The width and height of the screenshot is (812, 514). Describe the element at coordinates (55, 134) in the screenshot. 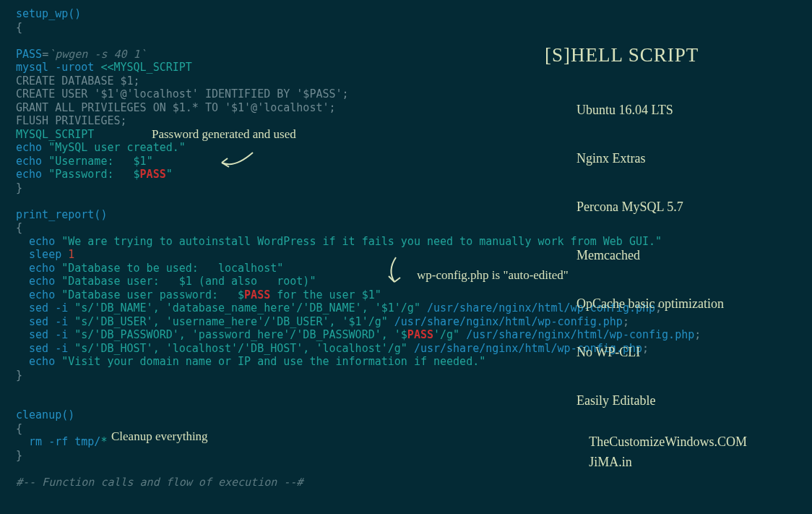

I see `heredoc-end: MYSQL_SCRIPT` at that location.